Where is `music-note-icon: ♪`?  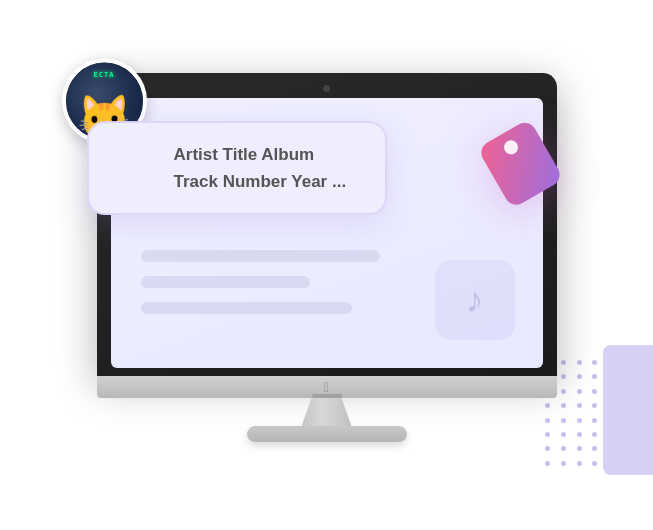 music-note-icon: ♪ is located at coordinates (475, 300).